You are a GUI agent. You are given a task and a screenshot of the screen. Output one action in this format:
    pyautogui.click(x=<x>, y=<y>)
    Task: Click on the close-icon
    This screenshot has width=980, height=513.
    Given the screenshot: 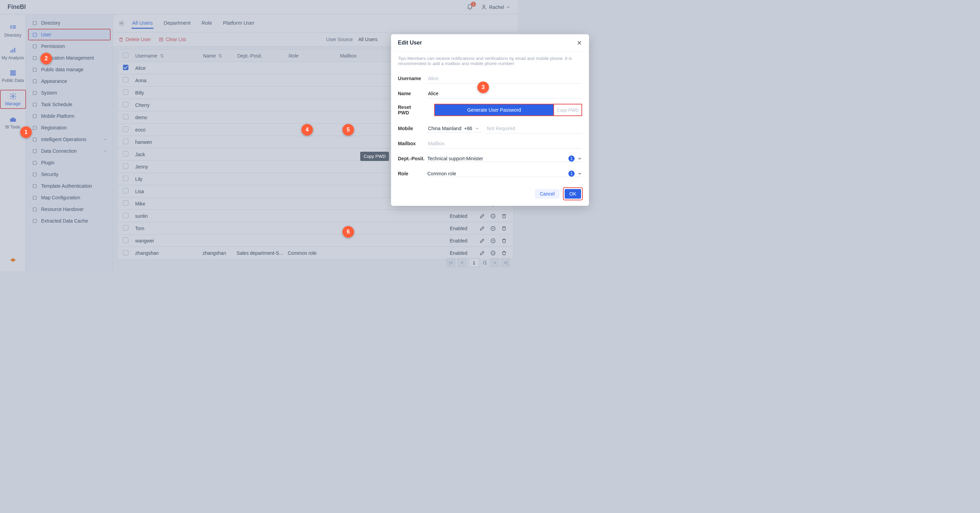 What is the action you would take?
    pyautogui.click(x=579, y=43)
    